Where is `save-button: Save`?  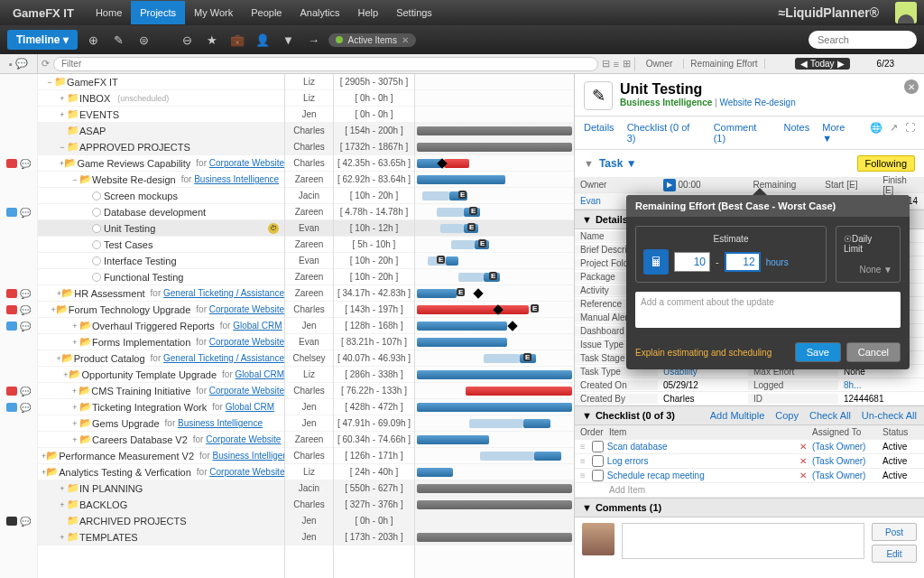 save-button: Save is located at coordinates (818, 352).